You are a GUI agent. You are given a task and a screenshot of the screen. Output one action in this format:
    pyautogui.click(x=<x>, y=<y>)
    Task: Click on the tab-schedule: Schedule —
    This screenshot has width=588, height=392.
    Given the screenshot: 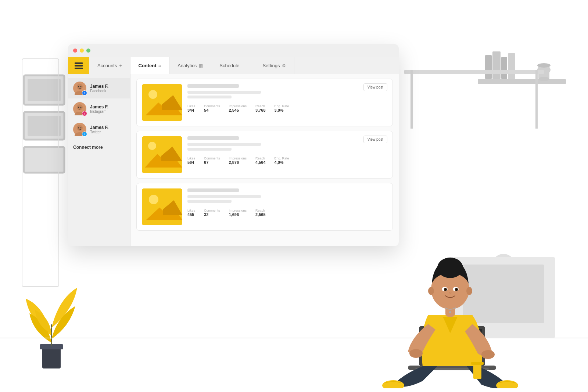 What is the action you would take?
    pyautogui.click(x=233, y=65)
    